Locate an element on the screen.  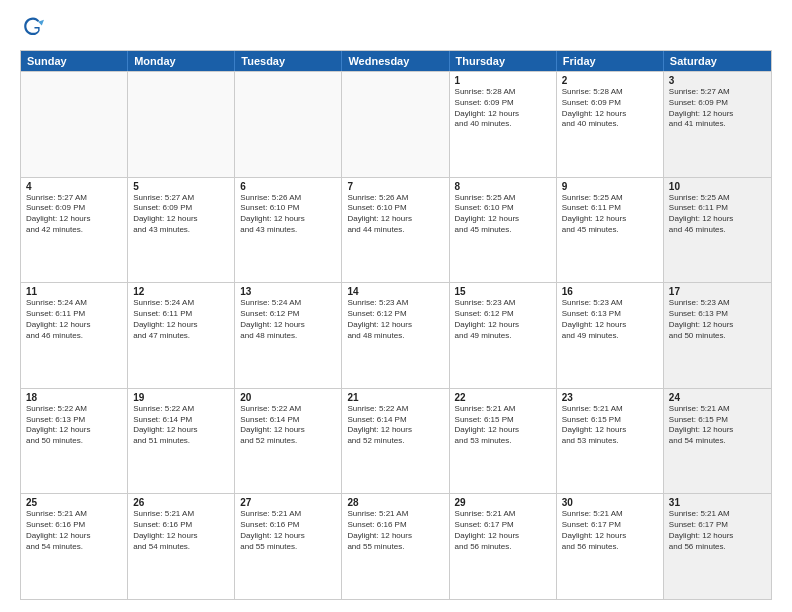
cal-cell-r3-c4: 22Sunrise: 5:21 AM Sunset: 6:15 PM Dayli… is located at coordinates (504, 442).